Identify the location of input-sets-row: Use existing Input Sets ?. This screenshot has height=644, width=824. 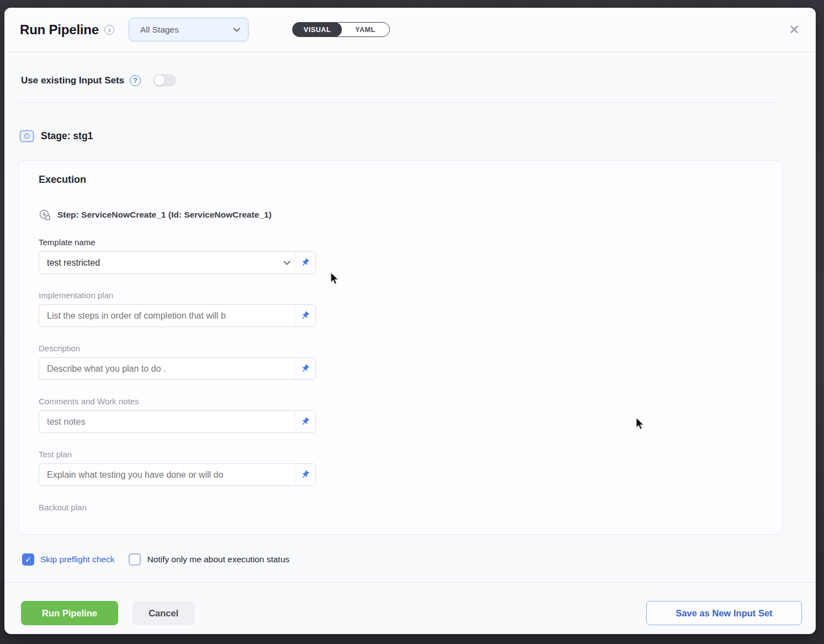
(98, 81).